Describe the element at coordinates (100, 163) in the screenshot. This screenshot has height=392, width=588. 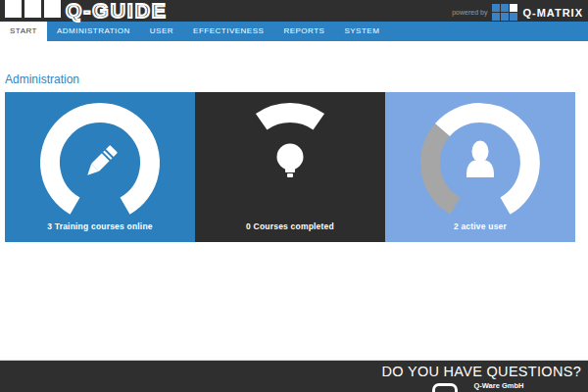
I see `pencil-icon` at that location.